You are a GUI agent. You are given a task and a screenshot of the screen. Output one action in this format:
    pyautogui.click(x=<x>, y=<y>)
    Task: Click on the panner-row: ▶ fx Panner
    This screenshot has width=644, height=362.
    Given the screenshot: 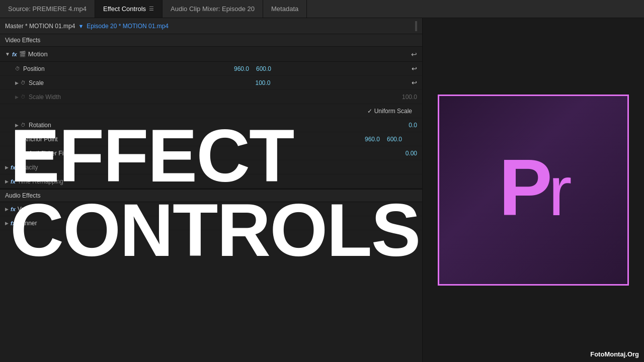 What is the action you would take?
    pyautogui.click(x=211, y=223)
    